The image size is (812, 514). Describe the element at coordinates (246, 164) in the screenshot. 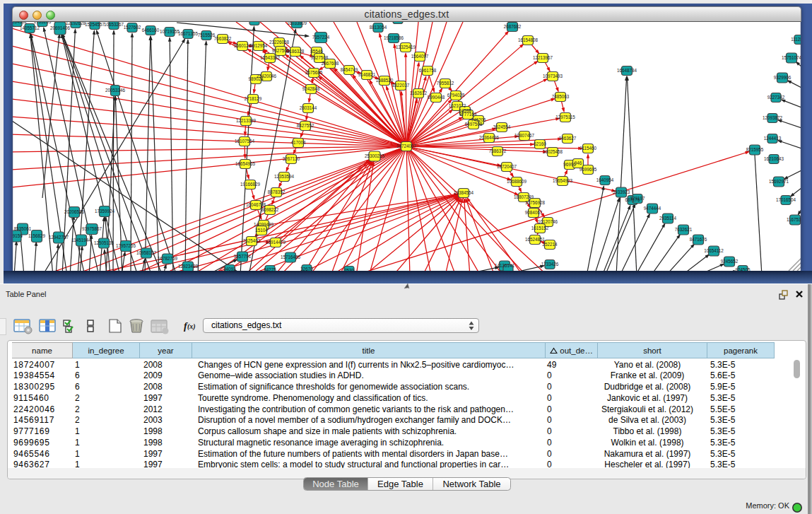

I see `svg-text: 16654965` at that location.